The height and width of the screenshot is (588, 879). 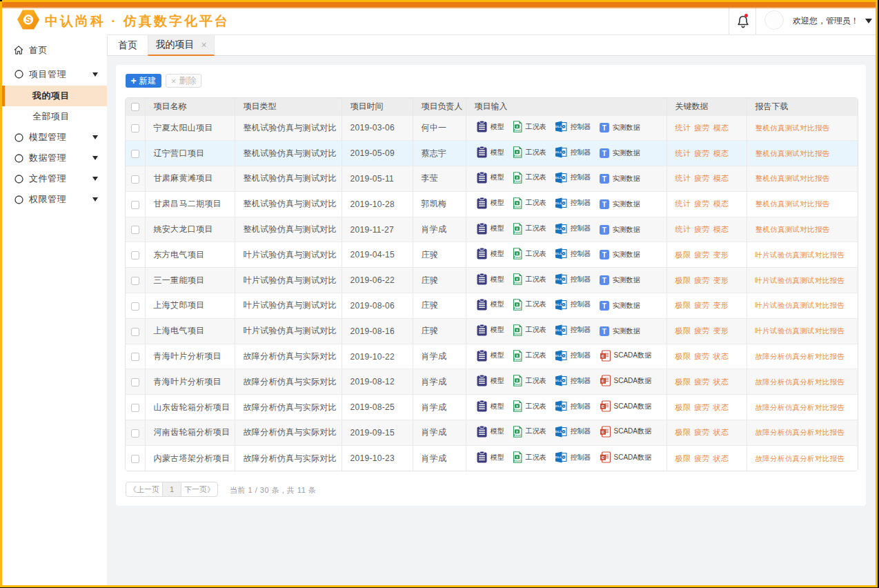 What do you see at coordinates (128, 46) in the screenshot?
I see `tab-home: 首页` at bounding box center [128, 46].